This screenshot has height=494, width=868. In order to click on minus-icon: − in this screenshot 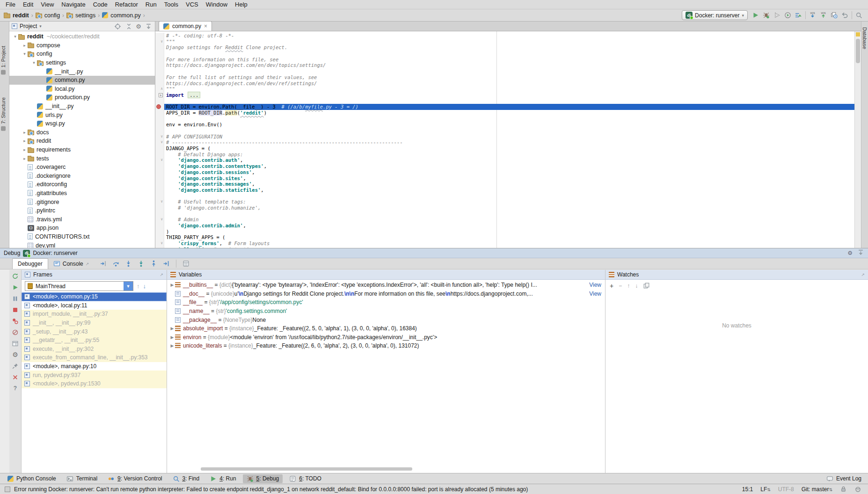, I will do `click(620, 286)`.